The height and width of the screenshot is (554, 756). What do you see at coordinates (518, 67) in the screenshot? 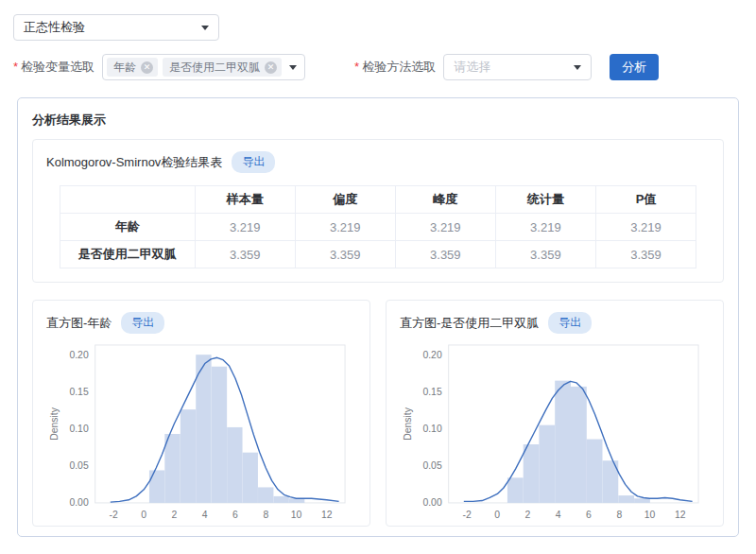
I see `method-select: 请选择` at bounding box center [518, 67].